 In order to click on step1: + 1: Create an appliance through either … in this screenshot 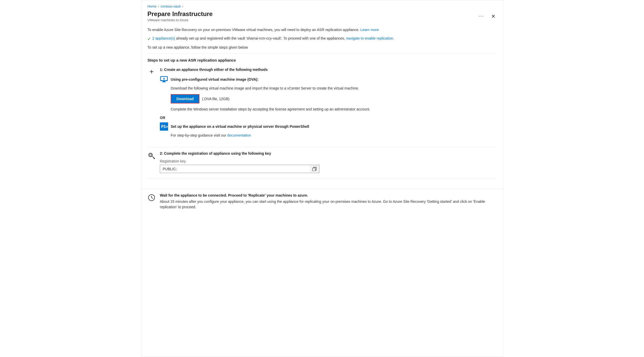, I will do `click(322, 105)`.